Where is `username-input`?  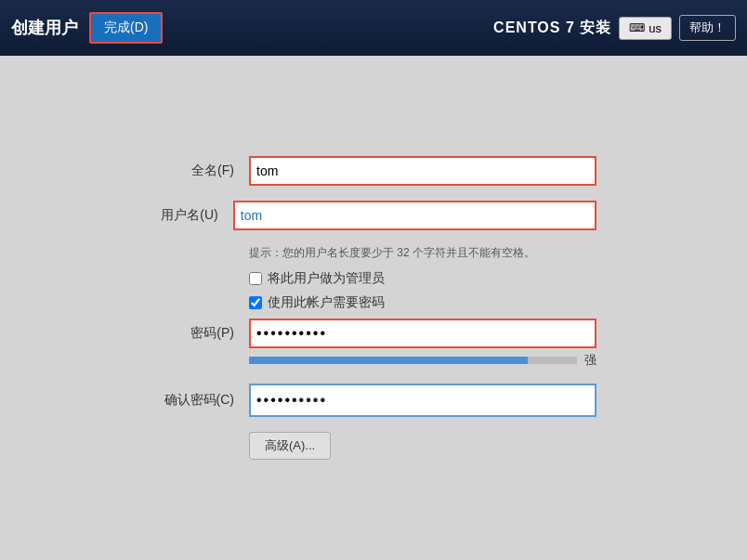 username-input is located at coordinates (414, 215).